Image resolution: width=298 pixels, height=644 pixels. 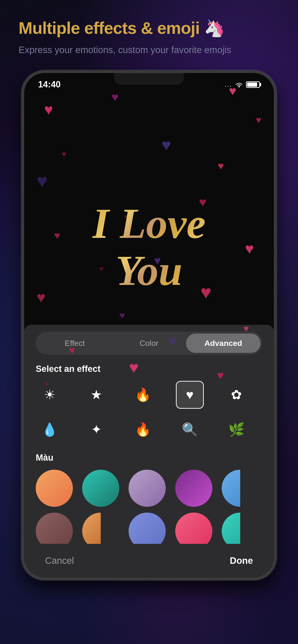 I want to click on page-subtitle: Express your emotions, custom your favor…, so click(x=149, y=50).